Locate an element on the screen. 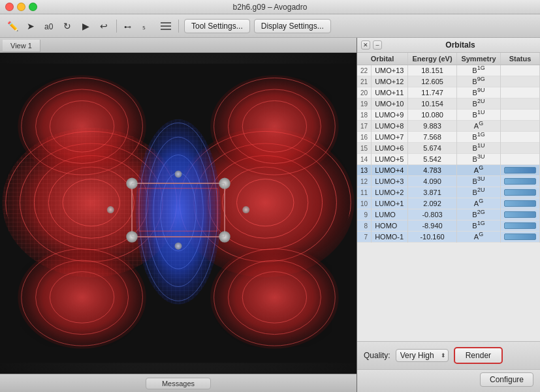  table-row: 21UMO+1212.605B9G is located at coordinates (449, 82).